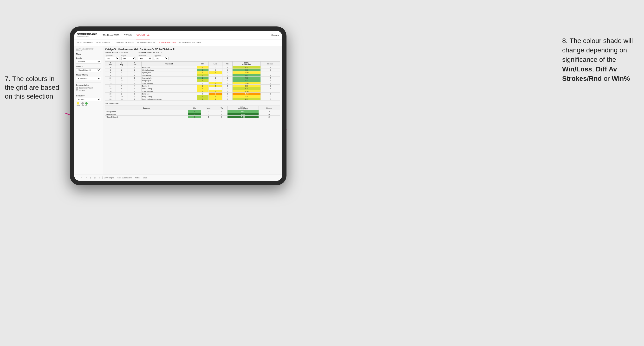 The width and height of the screenshot is (644, 346). Describe the element at coordinates (222, 108) in the screenshot. I see `out-col-tie: Tie` at that location.